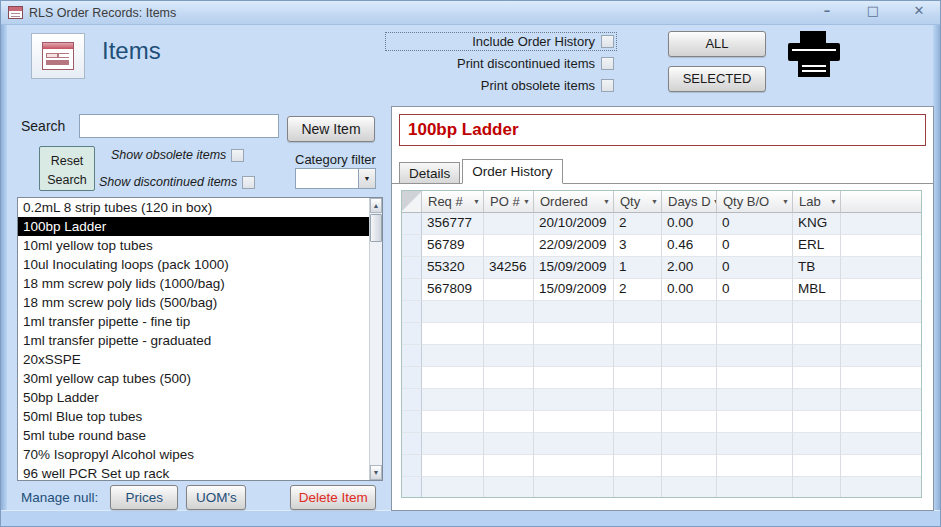  What do you see at coordinates (194, 322) in the screenshot?
I see `list-item: 1ml transfer pipette - fine tip` at bounding box center [194, 322].